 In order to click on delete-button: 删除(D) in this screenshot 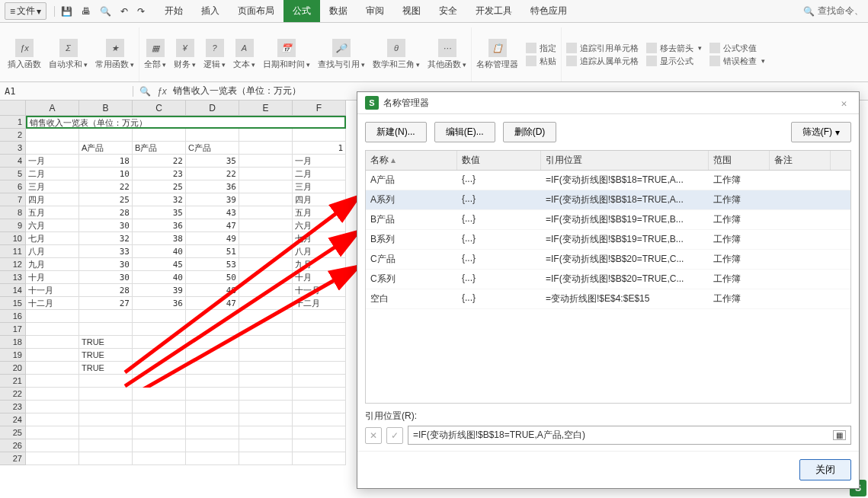, I will do `click(530, 132)`.